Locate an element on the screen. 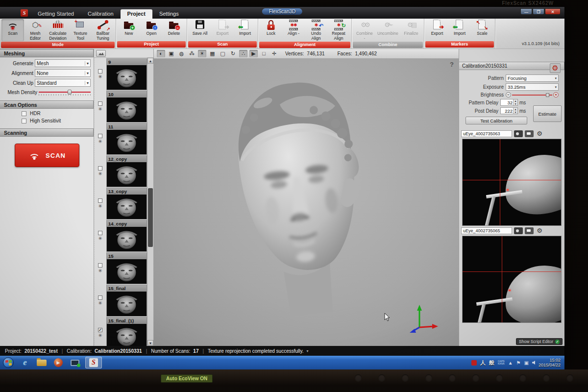 The width and height of the screenshot is (588, 392). ime-input-mode: 人 is located at coordinates (483, 363).